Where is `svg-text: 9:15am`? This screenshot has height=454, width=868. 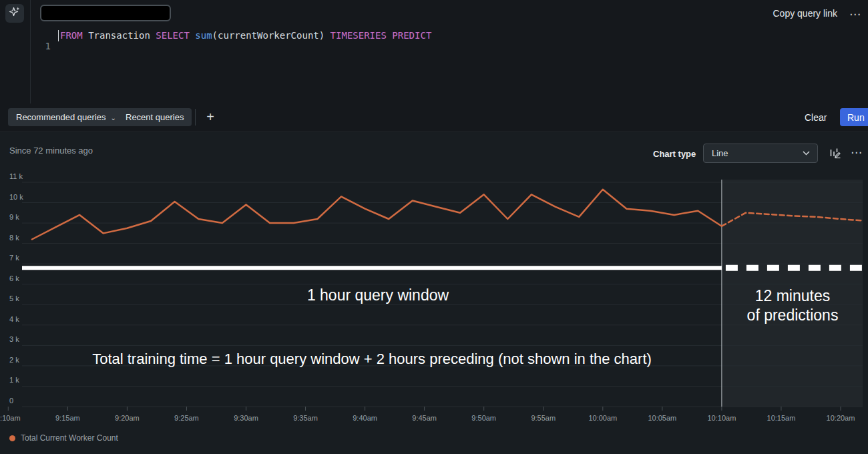 svg-text: 9:15am is located at coordinates (68, 418).